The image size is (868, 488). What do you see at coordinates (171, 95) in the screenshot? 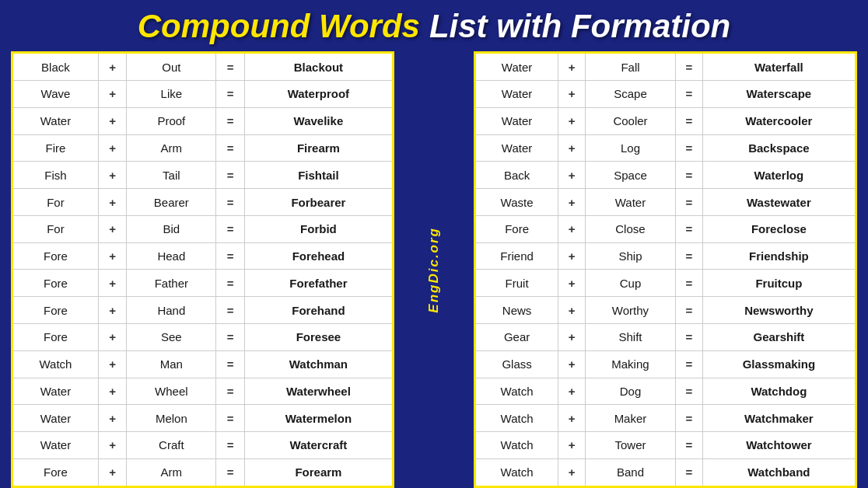
I see `table-cell: Like` at bounding box center [171, 95].